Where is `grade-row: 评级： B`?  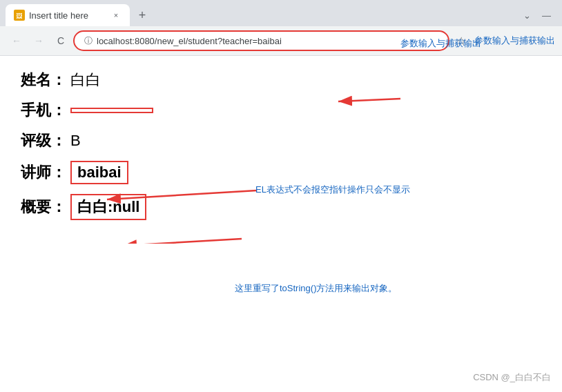 grade-row: 评级： B is located at coordinates (281, 141).